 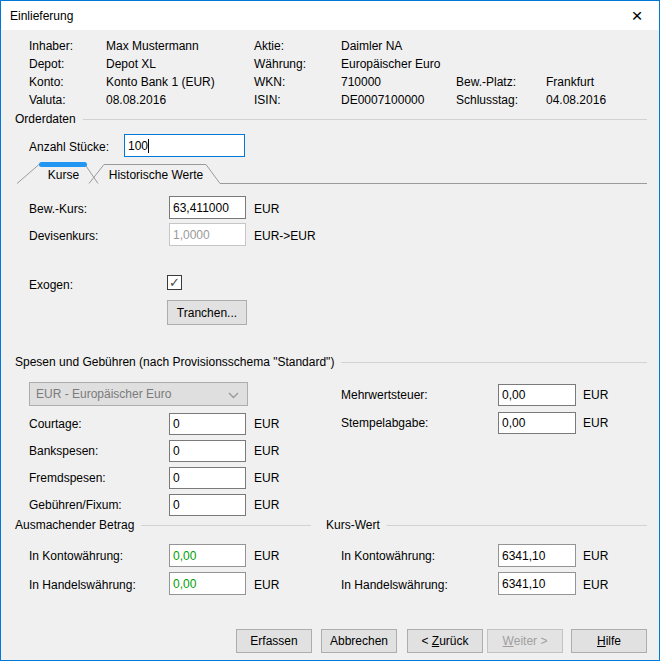 I want to click on zurueck-button-label: < Zurück, so click(x=444, y=641).